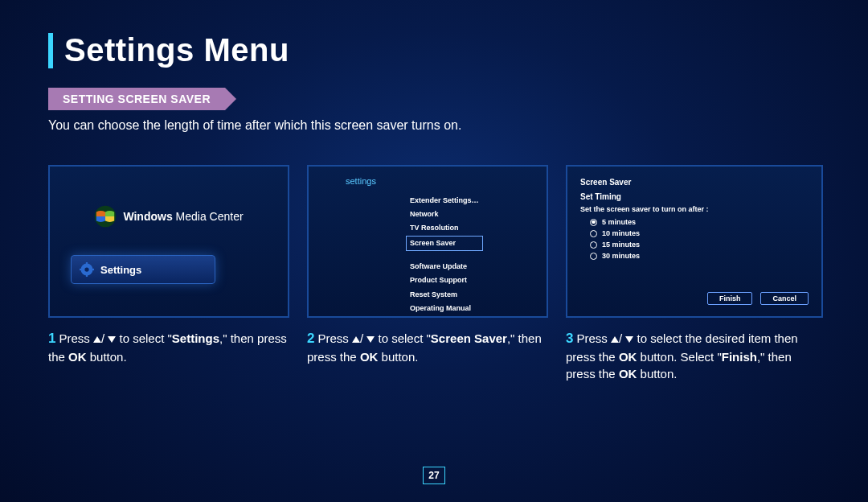  Describe the element at coordinates (615, 241) in the screenshot. I see `screen-saver-options: 5 minutes 10 minutes 15 minutes 30 minut…` at that location.